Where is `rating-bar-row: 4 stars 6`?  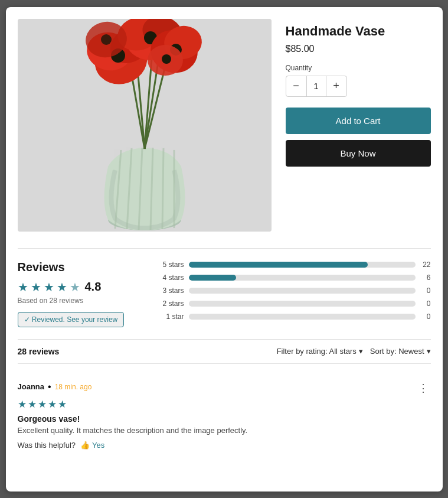
rating-bar-row: 4 stars 6 is located at coordinates (295, 278).